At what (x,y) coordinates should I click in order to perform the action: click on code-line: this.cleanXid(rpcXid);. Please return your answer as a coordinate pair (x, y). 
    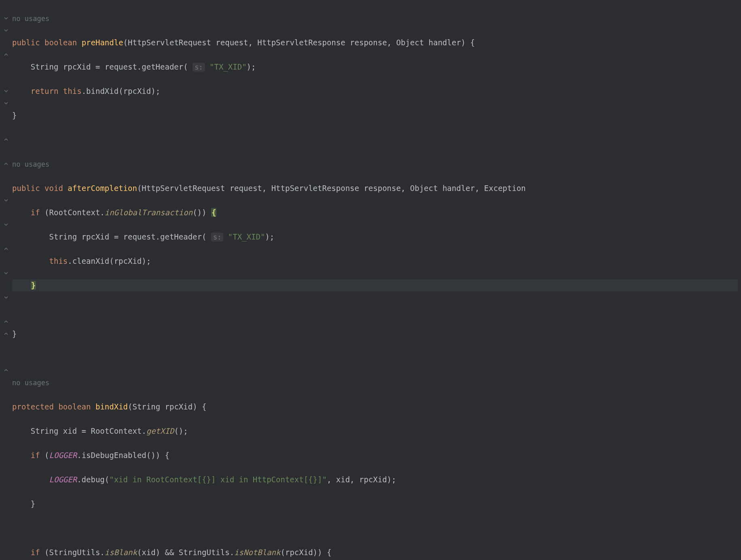
    Looking at the image, I should click on (375, 261).